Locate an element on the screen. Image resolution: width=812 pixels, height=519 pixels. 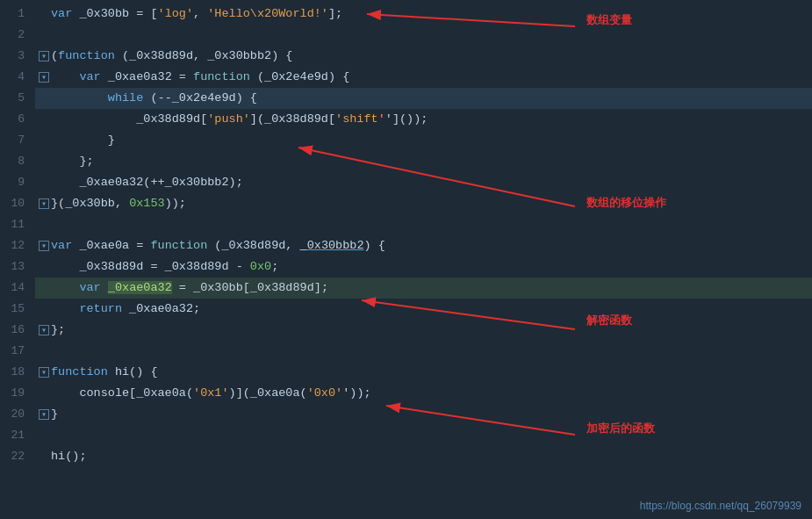
operator-token: (_0x38d89d, _0x30bbb2) { is located at coordinates (204, 56).